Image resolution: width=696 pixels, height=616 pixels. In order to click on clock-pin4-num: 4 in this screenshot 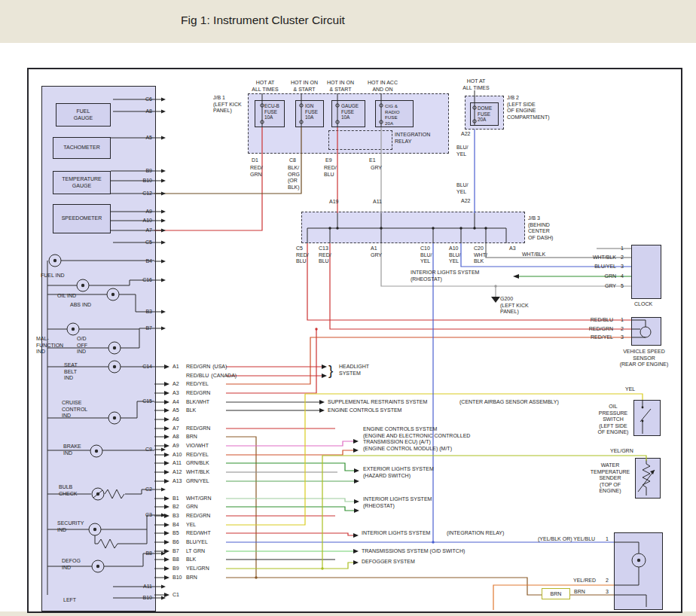, I will do `click(622, 276)`.